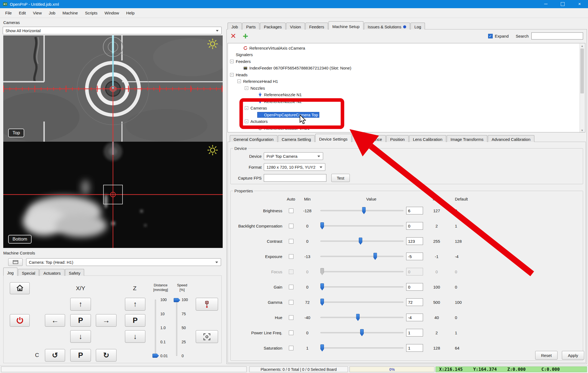 The height and width of the screenshot is (373, 588). I want to click on tree-item-actuators: -Actuators, so click(406, 122).